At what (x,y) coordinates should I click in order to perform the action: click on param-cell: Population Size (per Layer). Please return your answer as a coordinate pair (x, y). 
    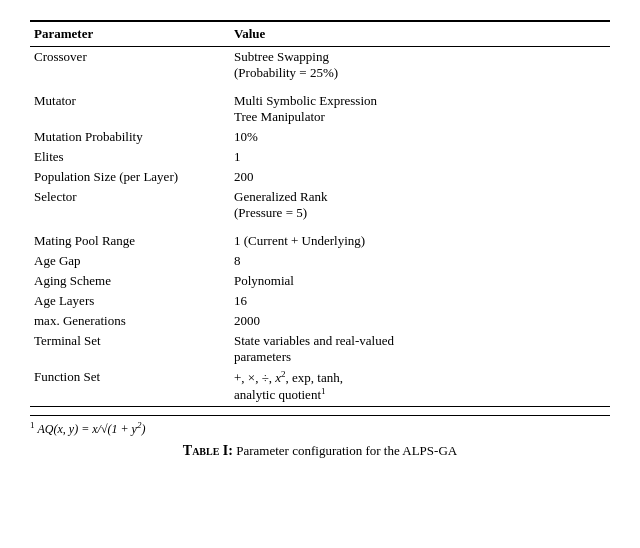
    Looking at the image, I should click on (130, 177).